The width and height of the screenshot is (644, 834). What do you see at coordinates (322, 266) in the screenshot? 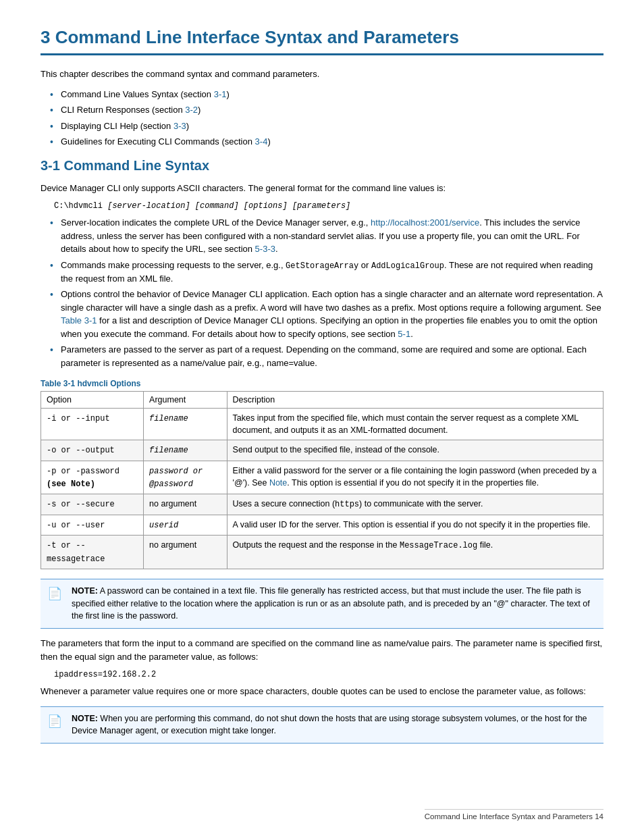
I see `code-getstorage: GetStorageArray` at bounding box center [322, 266].